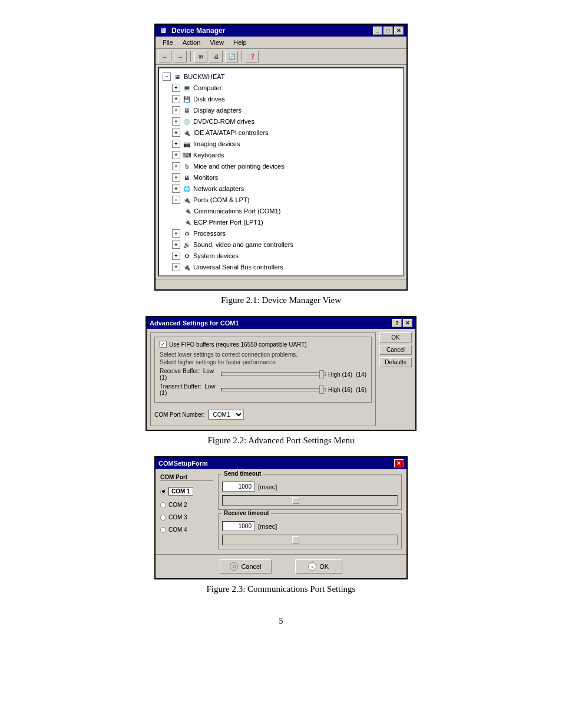  What do you see at coordinates (286, 88) in the screenshot?
I see `tree-item-computer: + 💻 Computer` at bounding box center [286, 88].